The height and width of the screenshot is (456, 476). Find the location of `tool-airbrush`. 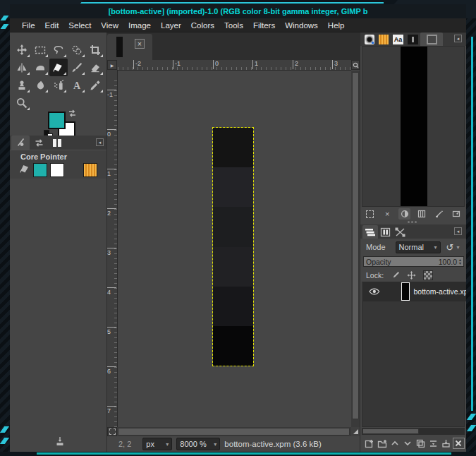

tool-airbrush is located at coordinates (59, 85).